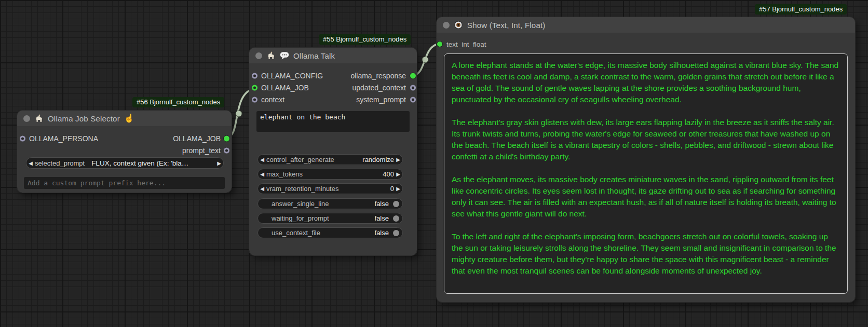 Image resolution: width=868 pixels, height=327 pixels. What do you see at coordinates (182, 139) in the screenshot?
I see `output-ollama-job: OLLAMA_JOB` at bounding box center [182, 139].